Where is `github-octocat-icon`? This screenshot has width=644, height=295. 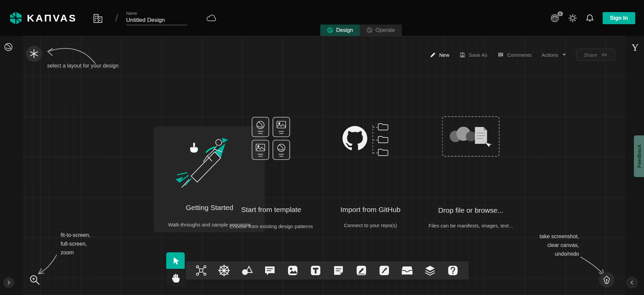
github-octocat-icon is located at coordinates (355, 138).